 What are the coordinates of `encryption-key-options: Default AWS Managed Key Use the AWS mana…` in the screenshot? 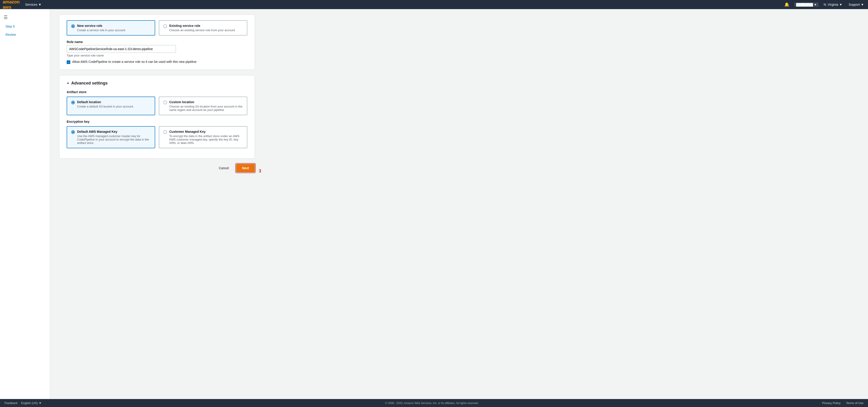 It's located at (157, 137).